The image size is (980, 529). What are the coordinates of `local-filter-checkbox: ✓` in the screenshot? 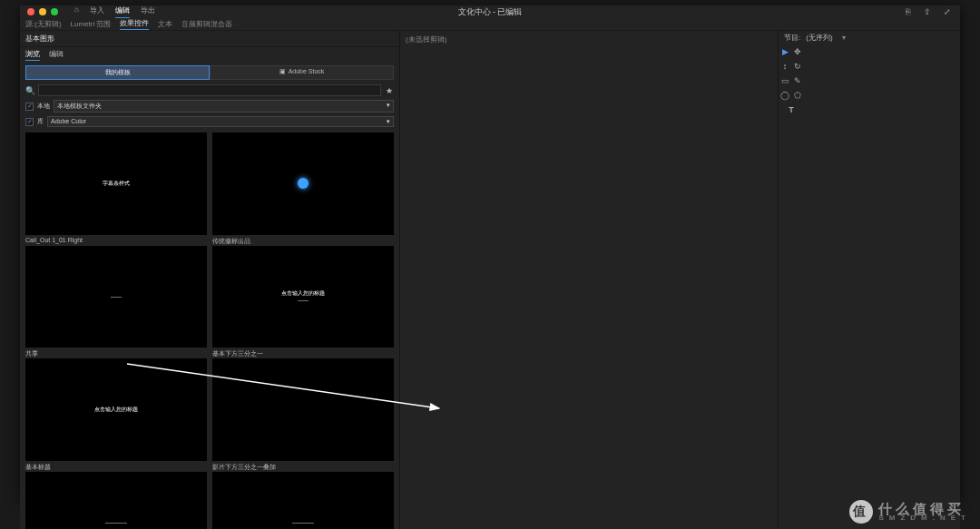 It's located at (29, 107).